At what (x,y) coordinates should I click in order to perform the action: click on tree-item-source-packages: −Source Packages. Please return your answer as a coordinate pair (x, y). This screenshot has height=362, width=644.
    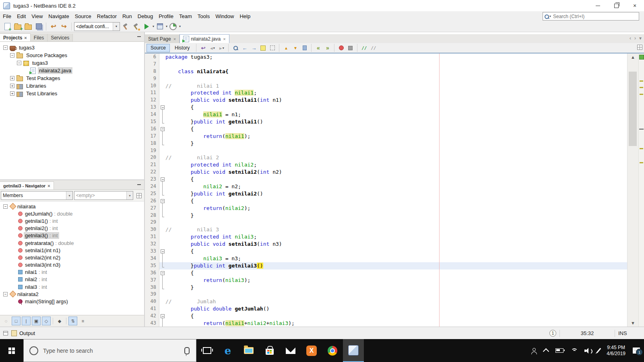
    Looking at the image, I should click on (72, 56).